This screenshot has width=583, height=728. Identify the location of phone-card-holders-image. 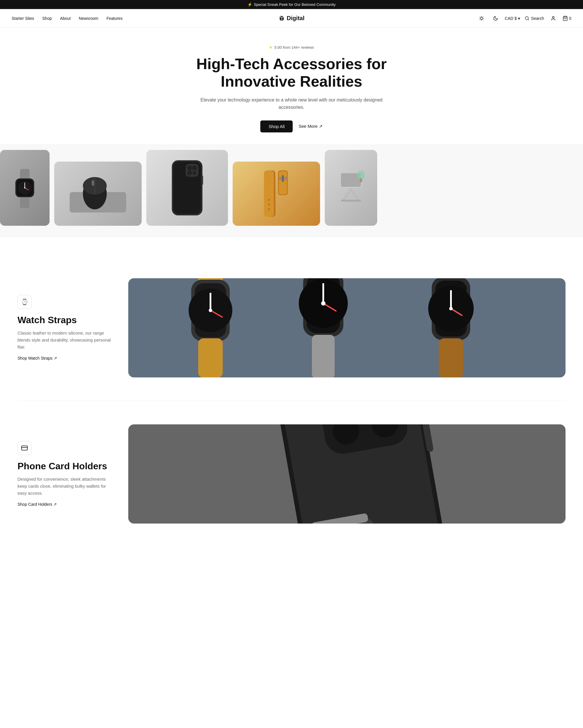
(347, 474).